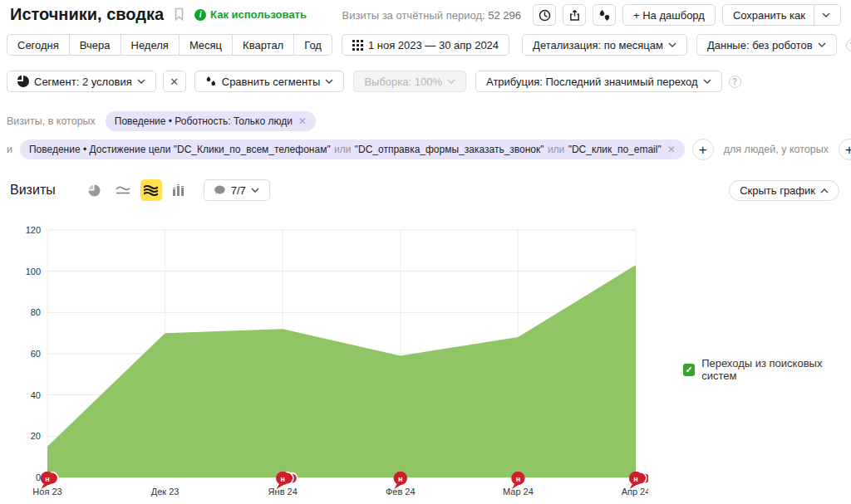 Image resolution: width=851 pixels, height=504 pixels. Describe the element at coordinates (95, 190) in the screenshot. I see `chart-type-pie-button` at that location.